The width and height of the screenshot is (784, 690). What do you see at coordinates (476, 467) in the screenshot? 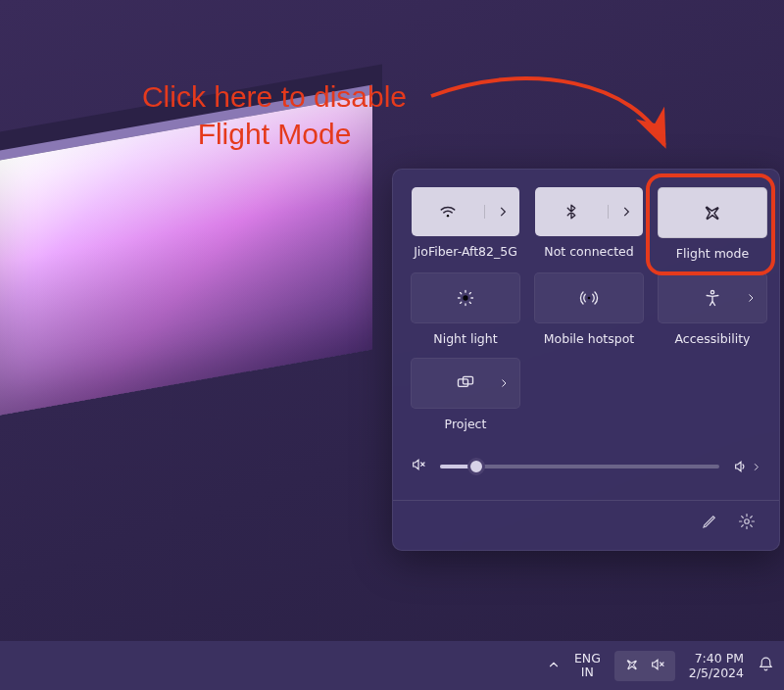
I see `volume-slider-thumb` at bounding box center [476, 467].